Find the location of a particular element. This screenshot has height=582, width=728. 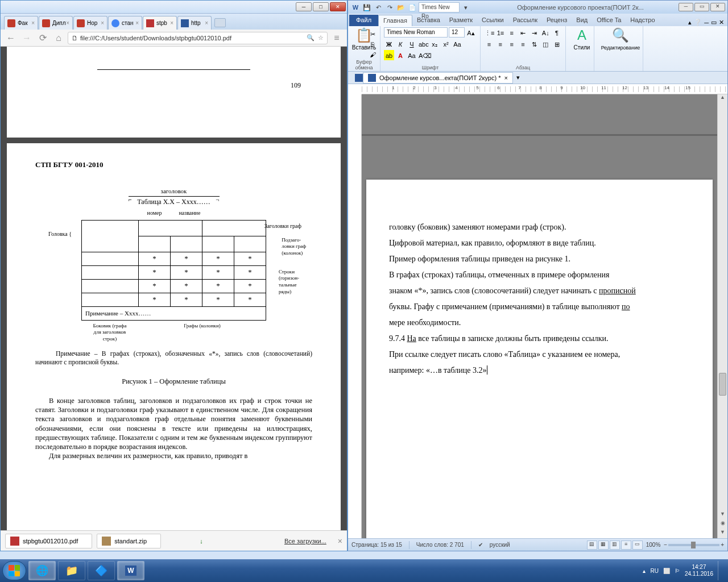

borders-icon: ⊞ is located at coordinates (557, 44).